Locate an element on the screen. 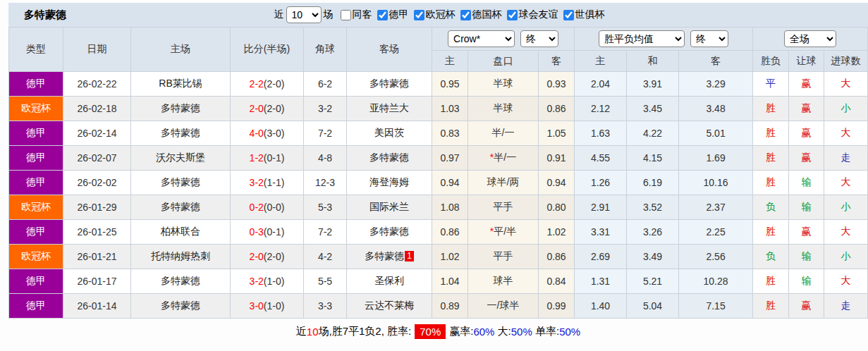 This screenshot has width=868, height=351. match-row: 德甲26-01-14多特蒙德3-0(1-0)3-3云达不莱梅0.89一/球半0.… is located at coordinates (439, 306).